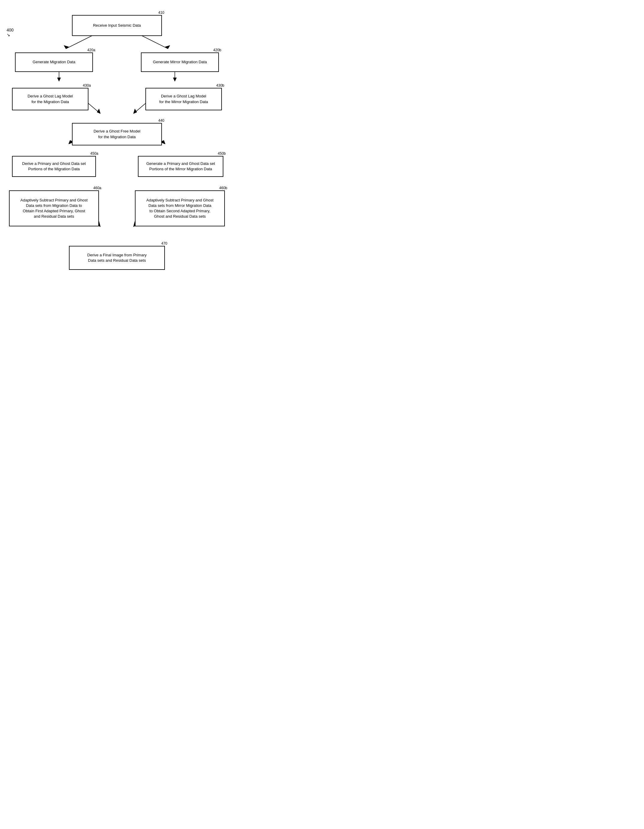 Image resolution: width=644 pixels, height=829 pixels. What do you see at coordinates (180, 208) in the screenshot?
I see `box-460b: Adaptively Subtract Primary and Ghost Da…` at bounding box center [180, 208].